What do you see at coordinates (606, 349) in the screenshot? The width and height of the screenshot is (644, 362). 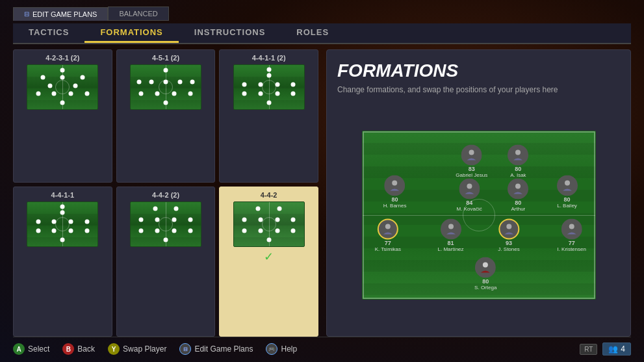 I see `bottom-right: RT 👥 4` at bounding box center [606, 349].